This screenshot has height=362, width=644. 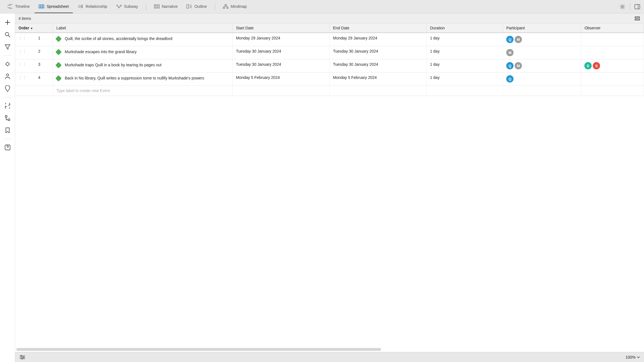 I want to click on help-button, so click(x=8, y=147).